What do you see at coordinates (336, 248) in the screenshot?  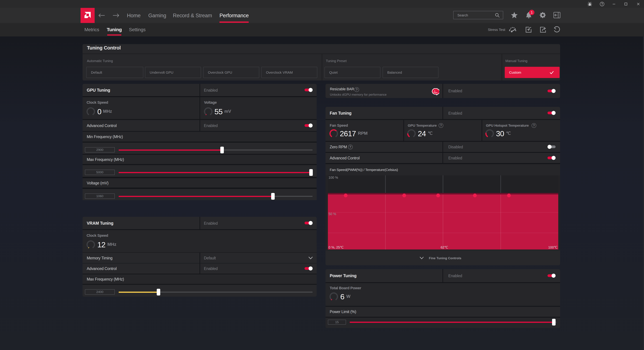 I see `svg-text: 0 %, 25℃` at bounding box center [336, 248].